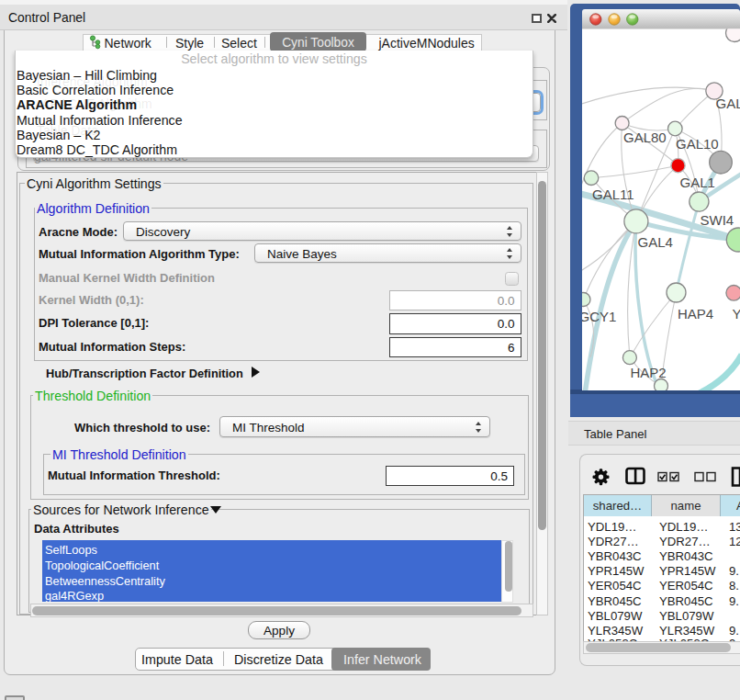 This screenshot has height=700, width=740. What do you see at coordinates (718, 220) in the screenshot?
I see `svg-text: SWI4` at bounding box center [718, 220].